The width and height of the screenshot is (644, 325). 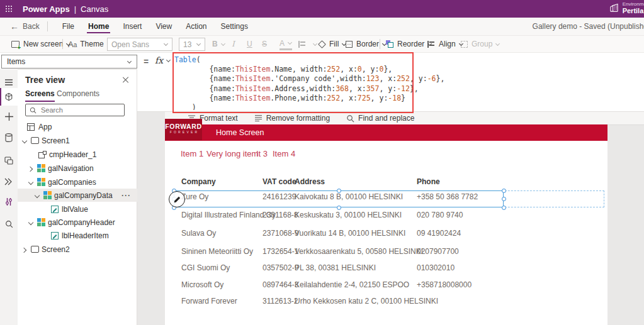 I want to click on left-icon-rail, so click(x=9, y=197).